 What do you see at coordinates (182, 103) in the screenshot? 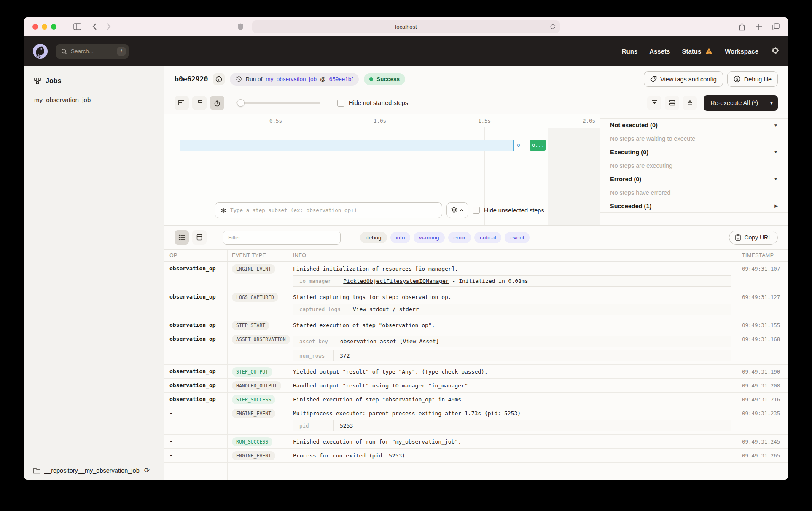
I see `flatten-view-button` at bounding box center [182, 103].